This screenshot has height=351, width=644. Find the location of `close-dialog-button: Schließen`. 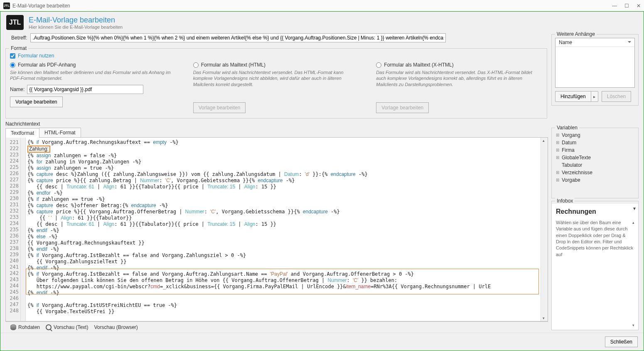

close-dialog-button: Schließen is located at coordinates (622, 342).